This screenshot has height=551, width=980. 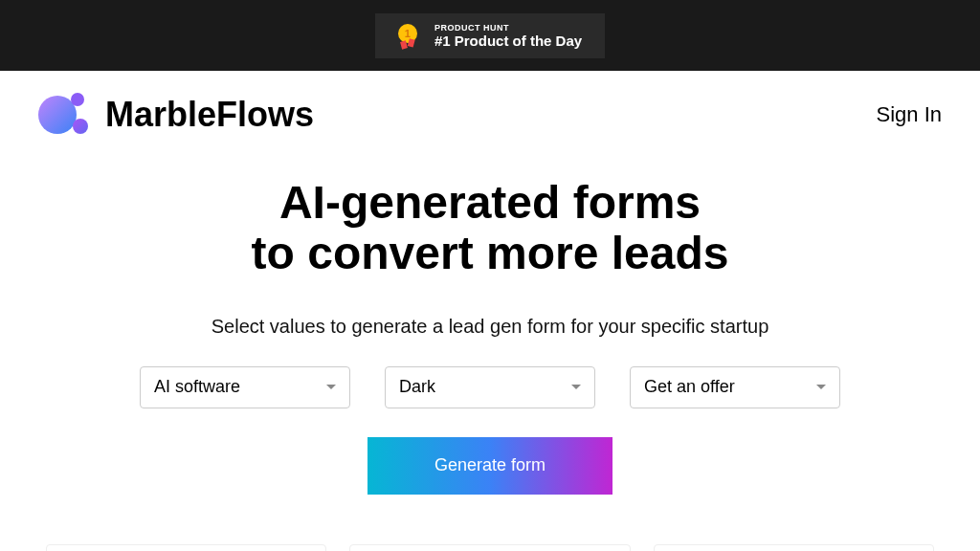 I want to click on theme-select: Dark, so click(x=490, y=387).